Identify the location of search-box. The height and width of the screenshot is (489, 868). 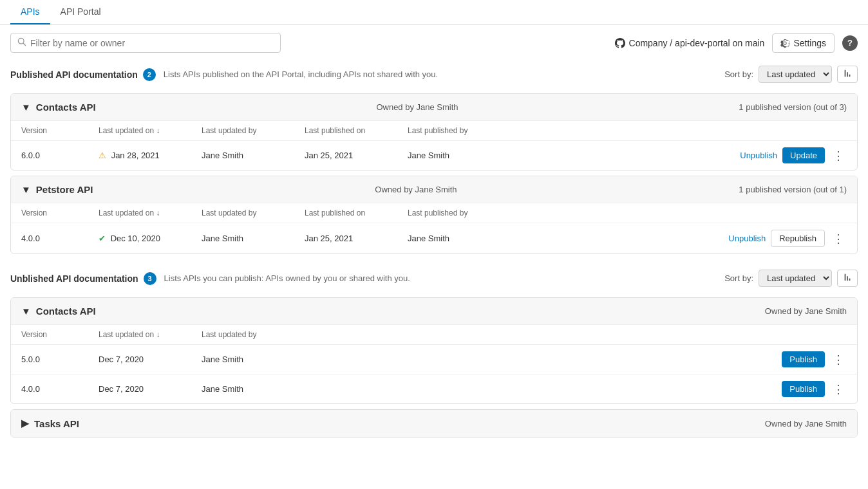
(146, 42).